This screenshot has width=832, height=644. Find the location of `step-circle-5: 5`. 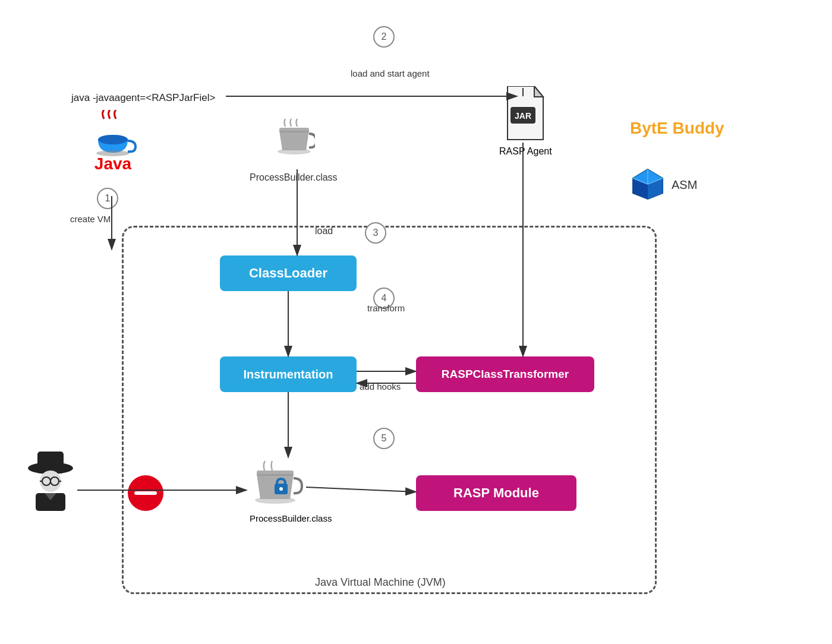

step-circle-5: 5 is located at coordinates (384, 438).